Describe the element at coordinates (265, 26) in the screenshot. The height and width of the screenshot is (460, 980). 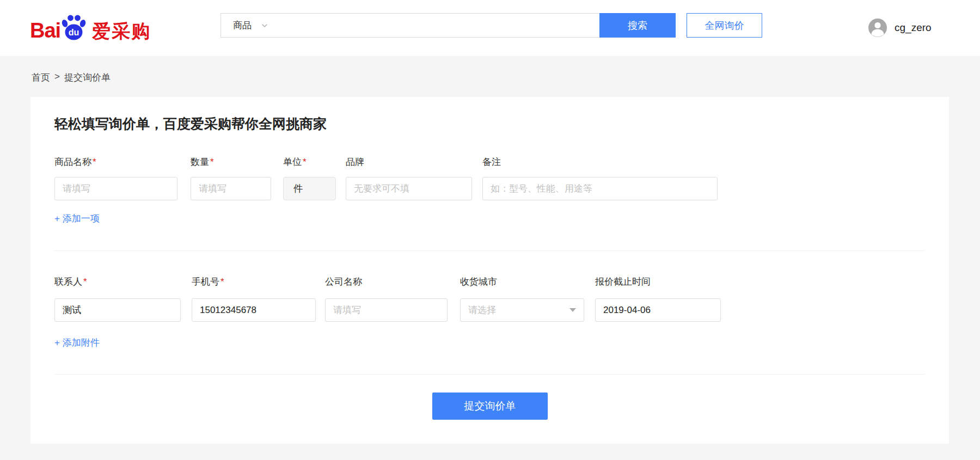
I see `chevron-down-icon` at that location.